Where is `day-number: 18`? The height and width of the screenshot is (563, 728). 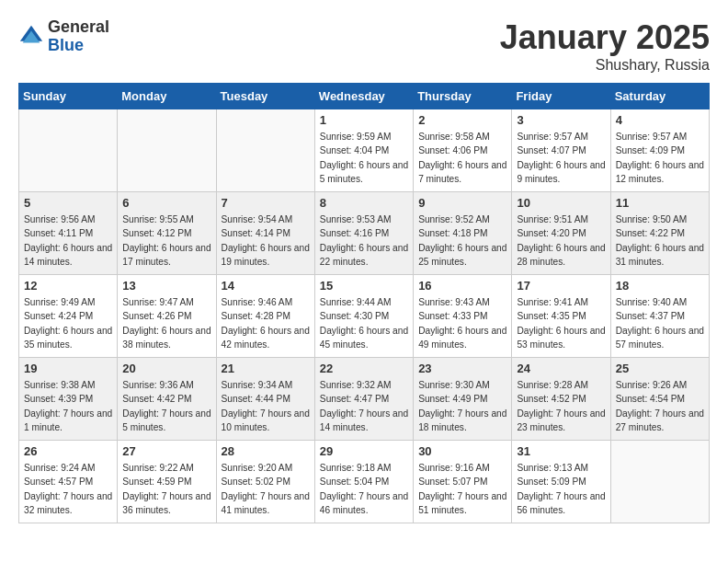
day-number: 18 is located at coordinates (660, 285).